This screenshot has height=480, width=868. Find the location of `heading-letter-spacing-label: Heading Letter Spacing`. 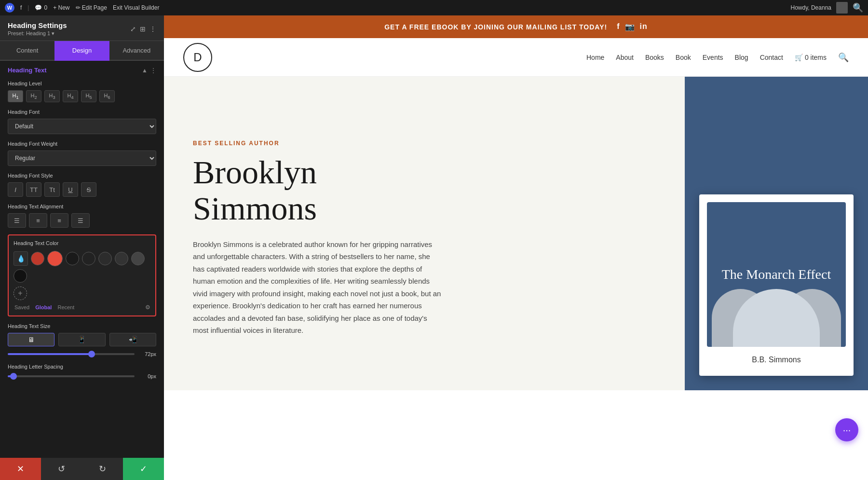

heading-letter-spacing-label: Heading Letter Spacing is located at coordinates (82, 367).